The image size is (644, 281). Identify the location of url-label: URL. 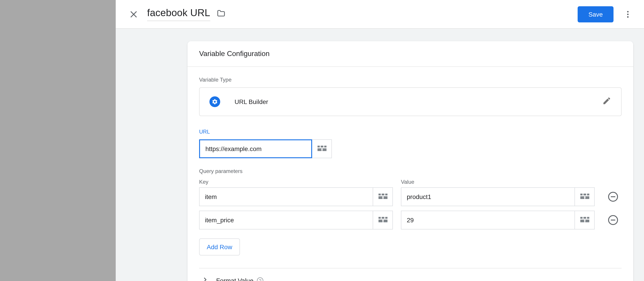
(410, 132).